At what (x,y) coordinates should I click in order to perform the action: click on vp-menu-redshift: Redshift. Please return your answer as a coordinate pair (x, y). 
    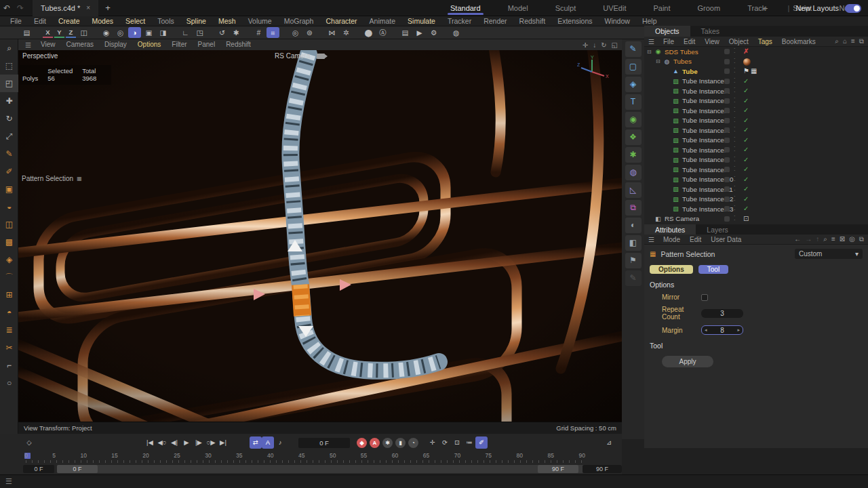
    Looking at the image, I should click on (239, 45).